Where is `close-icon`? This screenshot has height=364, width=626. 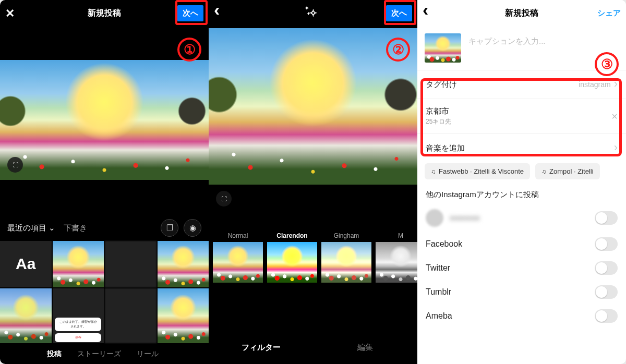 close-icon is located at coordinates (11, 13).